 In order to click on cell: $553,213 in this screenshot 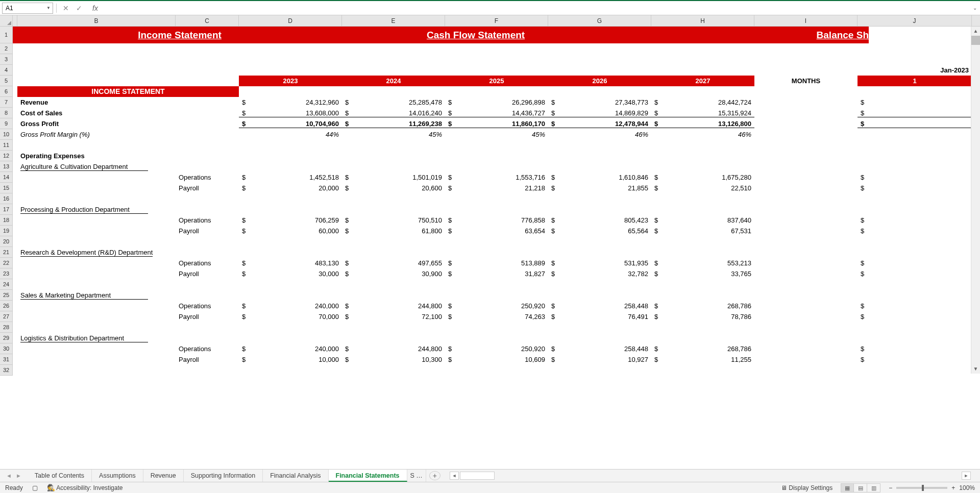, I will do `click(703, 263)`.